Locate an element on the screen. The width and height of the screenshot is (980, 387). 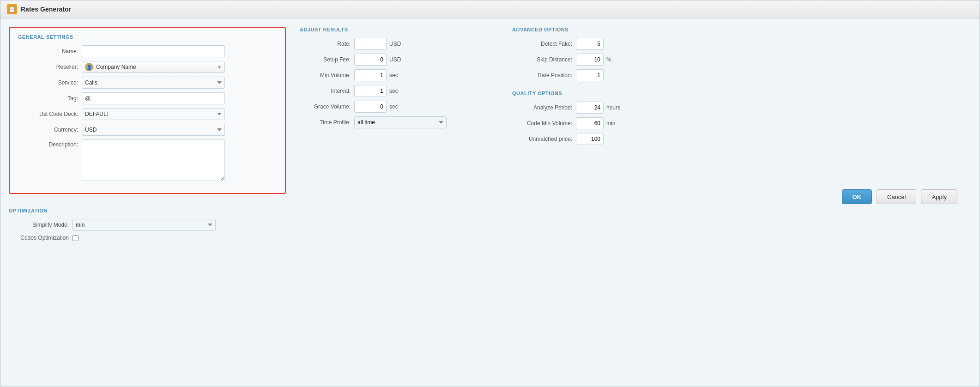
rate-position-input is located at coordinates (590, 75).